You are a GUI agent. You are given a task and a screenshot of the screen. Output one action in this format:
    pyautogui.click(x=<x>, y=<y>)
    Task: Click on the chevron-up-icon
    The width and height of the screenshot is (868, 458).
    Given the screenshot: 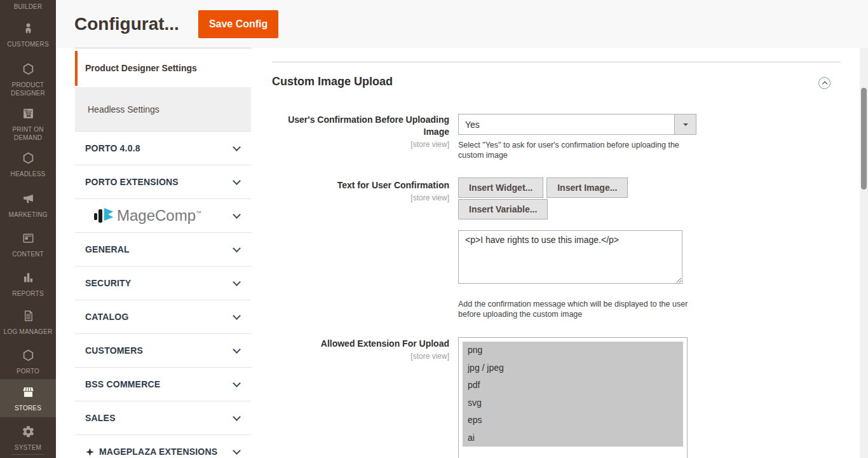 What is the action you would take?
    pyautogui.click(x=824, y=83)
    